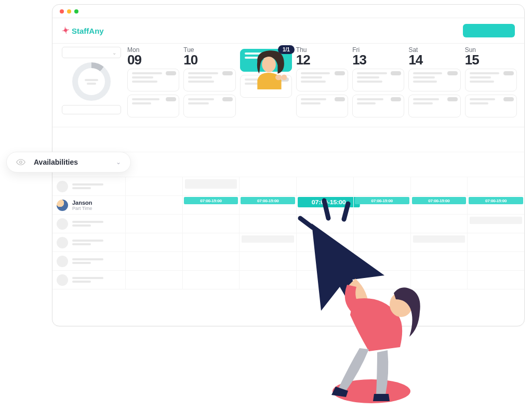 The width and height of the screenshot is (532, 410). I want to click on brand-mark-icon: ✦, so click(65, 31).